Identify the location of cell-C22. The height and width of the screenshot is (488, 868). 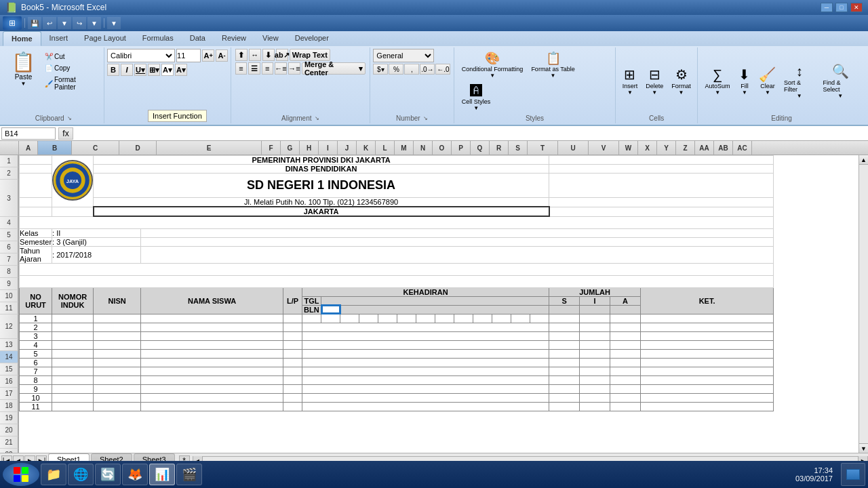
(117, 380).